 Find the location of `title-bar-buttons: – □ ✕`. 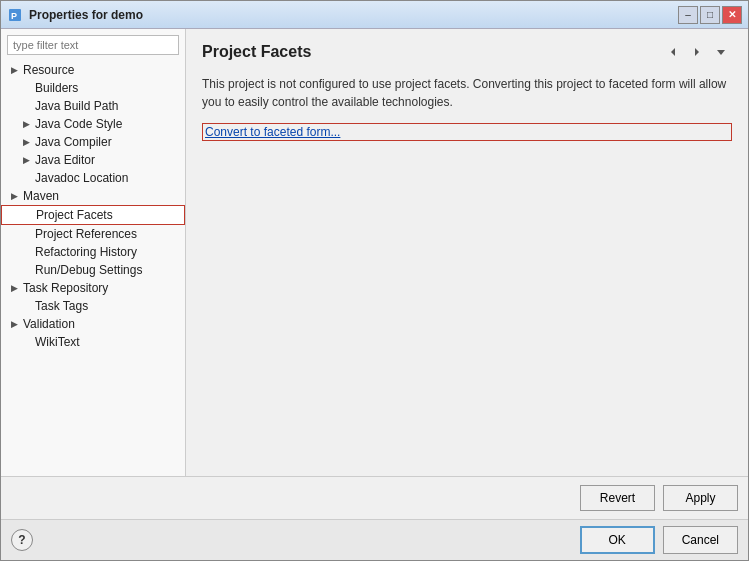

title-bar-buttons: – □ ✕ is located at coordinates (710, 15).